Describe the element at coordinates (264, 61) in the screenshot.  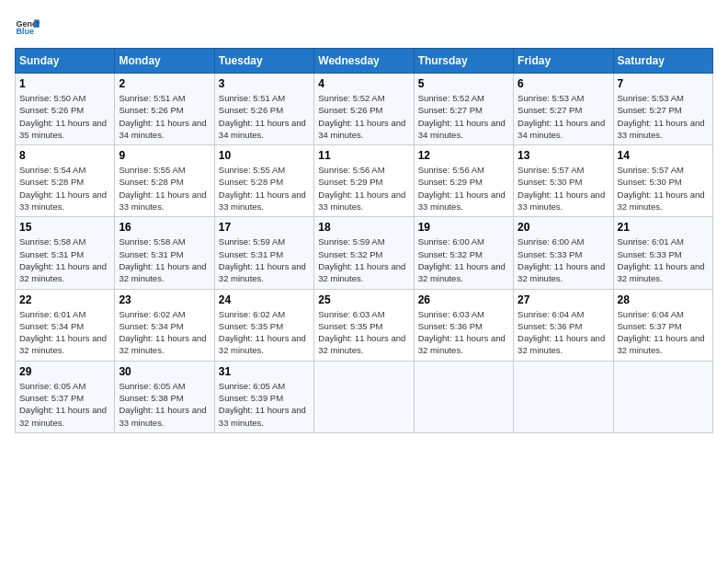
I see `column-header-tuesday: Tuesday` at that location.